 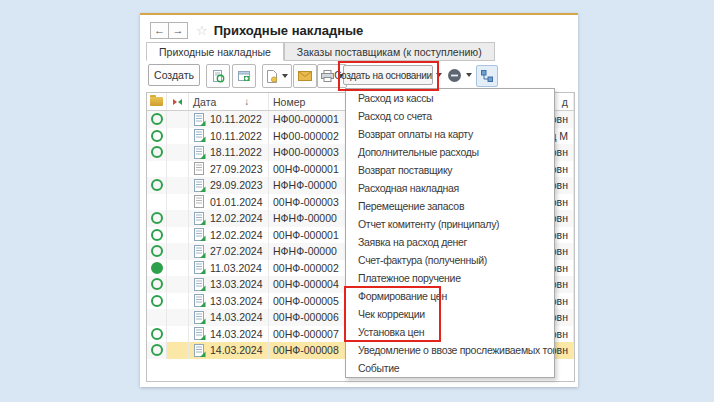 What do you see at coordinates (487, 76) in the screenshot?
I see `related-documents-icon` at bounding box center [487, 76].